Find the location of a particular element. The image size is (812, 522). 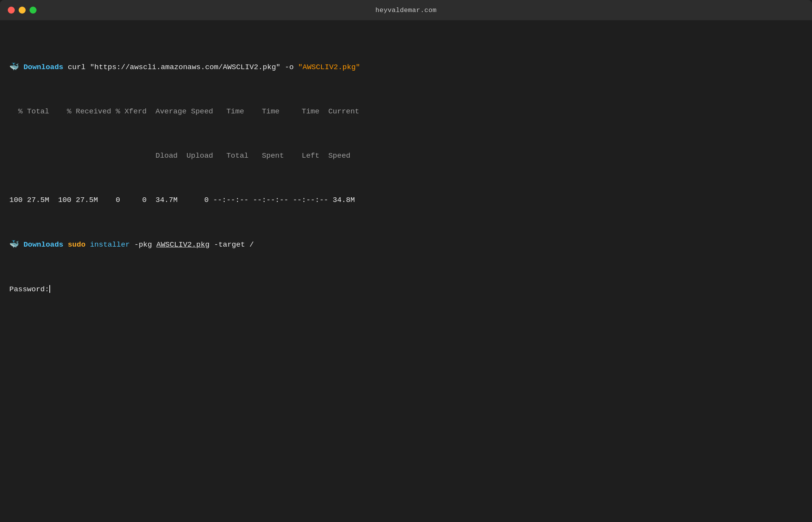

minimize-button is located at coordinates (22, 10).